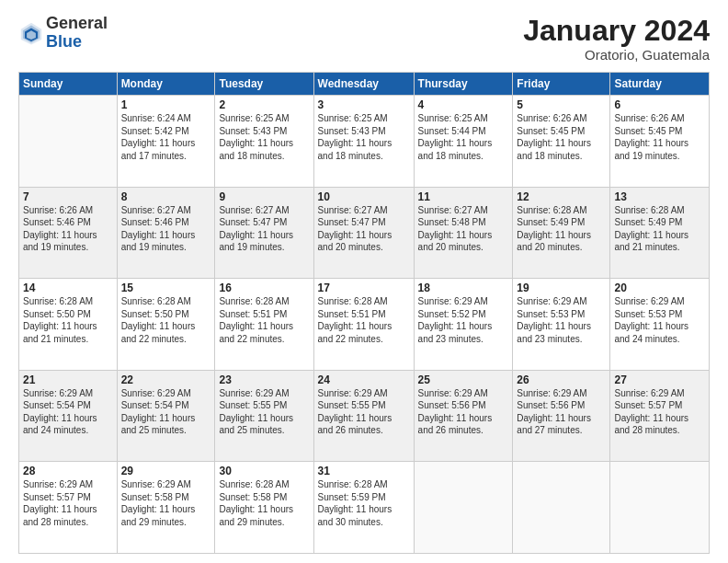 The height and width of the screenshot is (563, 728). I want to click on table-row: 4Sunrise: 6:25 AM Sunset: 5:44 PM Daylig…, so click(463, 142).